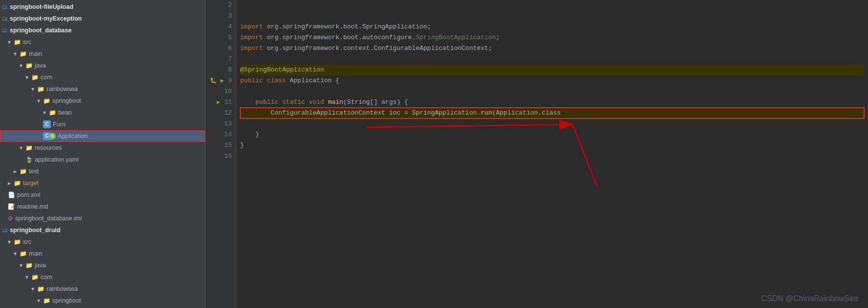  I want to click on yaml-icon: 🍃, so click(29, 160).